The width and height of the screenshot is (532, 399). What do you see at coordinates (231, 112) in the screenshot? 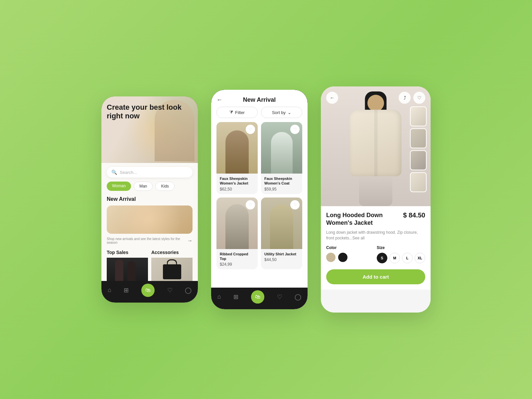
I see `filter-icon: ⧩` at bounding box center [231, 112].